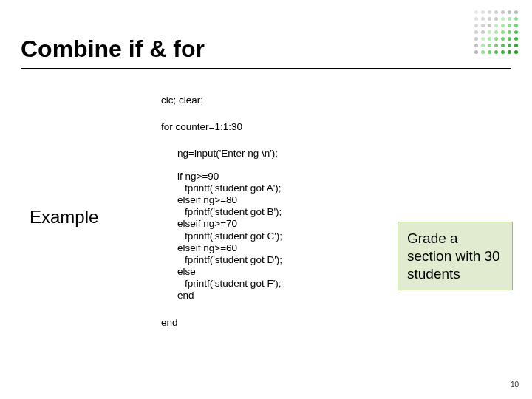 The width and height of the screenshot is (532, 399). I want to click on code-line: if ng>=90, so click(230, 177).